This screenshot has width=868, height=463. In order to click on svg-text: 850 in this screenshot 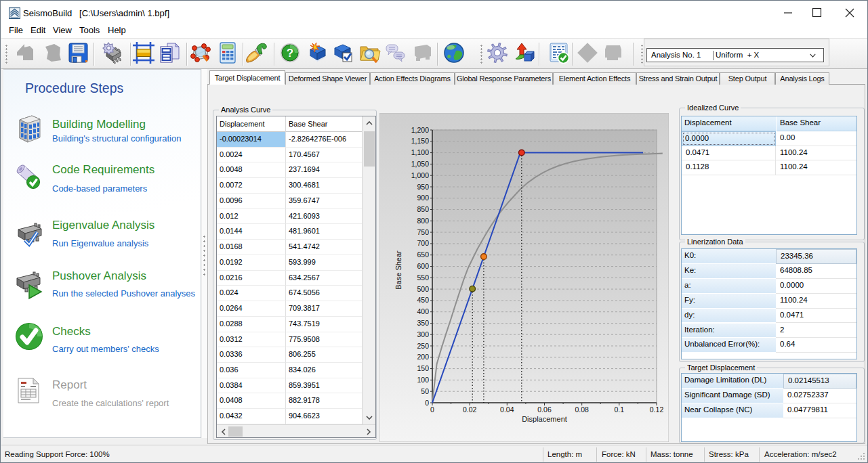, I will do `click(423, 209)`.